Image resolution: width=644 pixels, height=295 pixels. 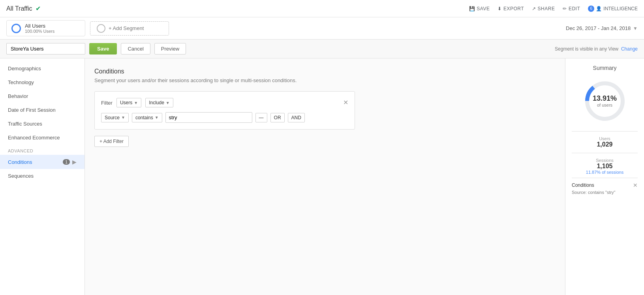 I want to click on filter-row: Source ▼ contains ▼ — OR AND, so click(x=225, y=118).